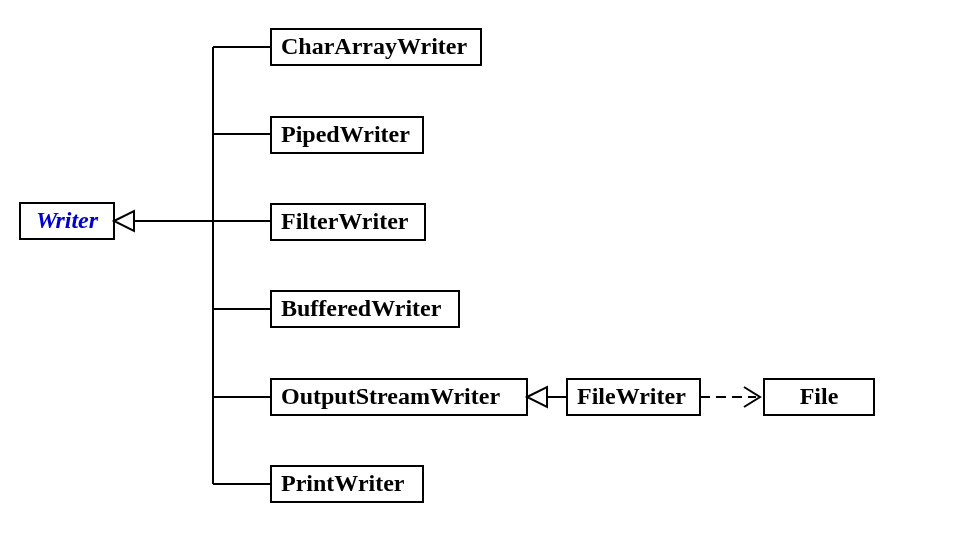 The width and height of the screenshot is (959, 534). What do you see at coordinates (390, 396) in the screenshot?
I see `class-outputstreamwriter-label: OutputStreamWriter` at bounding box center [390, 396].